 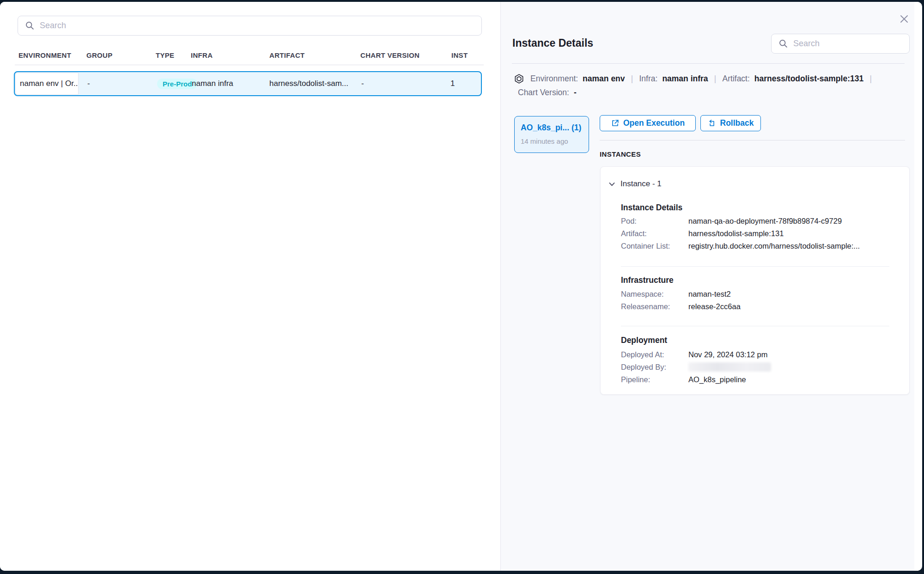 I want to click on releasename-label: Releasename:, so click(x=655, y=307).